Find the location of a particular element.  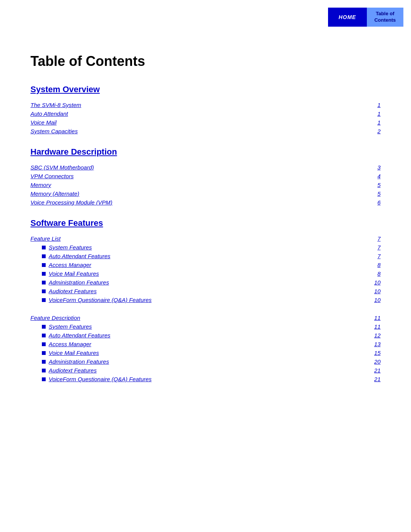

toc-row: Voice Mail 1 is located at coordinates (206, 123).